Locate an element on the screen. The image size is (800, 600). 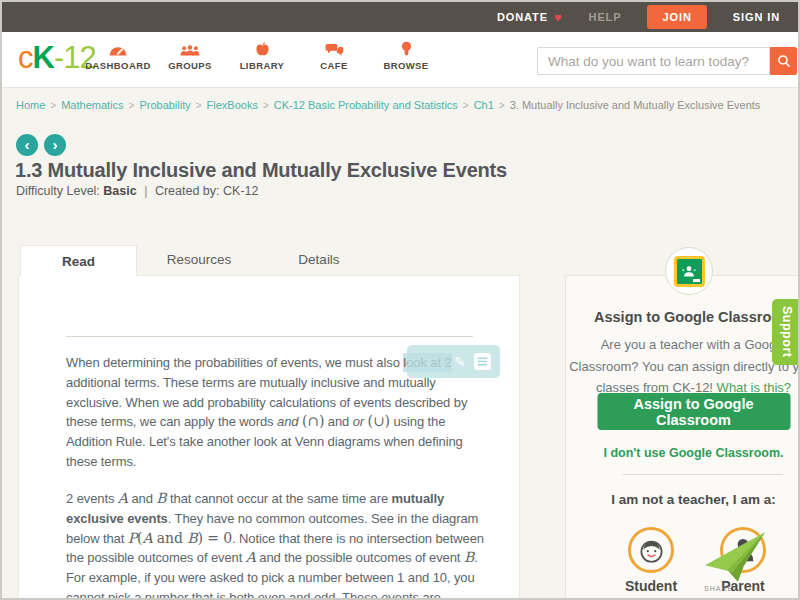
student-face-icon is located at coordinates (652, 550).